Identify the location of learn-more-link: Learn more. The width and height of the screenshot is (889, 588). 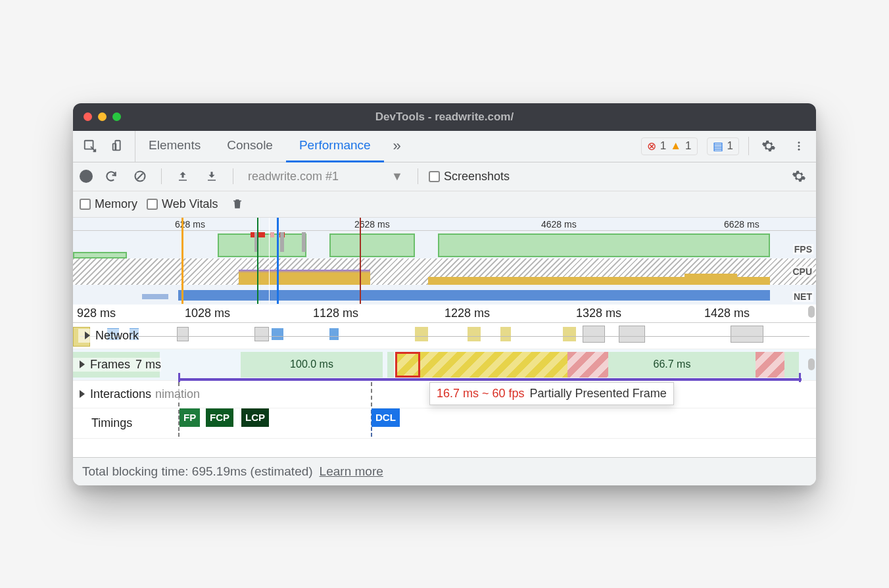
(351, 472).